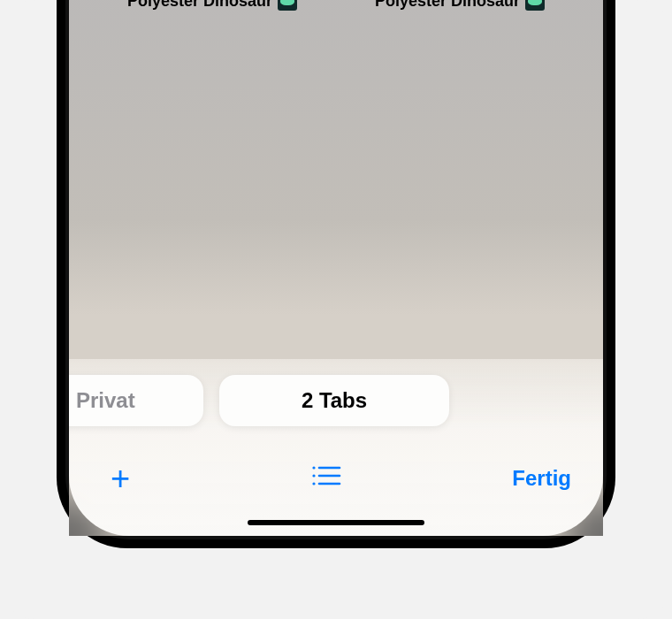 The width and height of the screenshot is (672, 619). What do you see at coordinates (541, 478) in the screenshot?
I see `done-button: Fertig` at bounding box center [541, 478].